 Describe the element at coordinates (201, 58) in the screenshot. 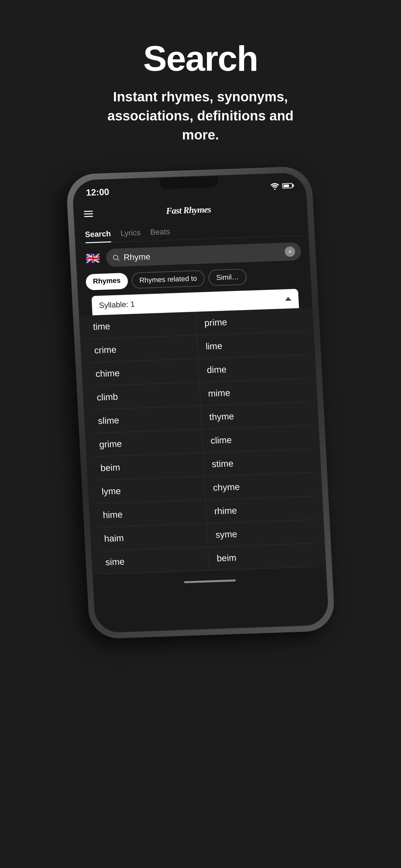

I see `page-title: Search` at that location.